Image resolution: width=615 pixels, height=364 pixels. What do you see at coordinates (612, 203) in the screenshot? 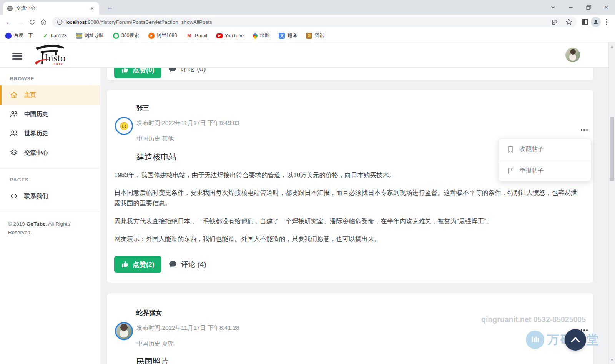
I see `page-scrollbar: ▲ ▼` at bounding box center [612, 203].